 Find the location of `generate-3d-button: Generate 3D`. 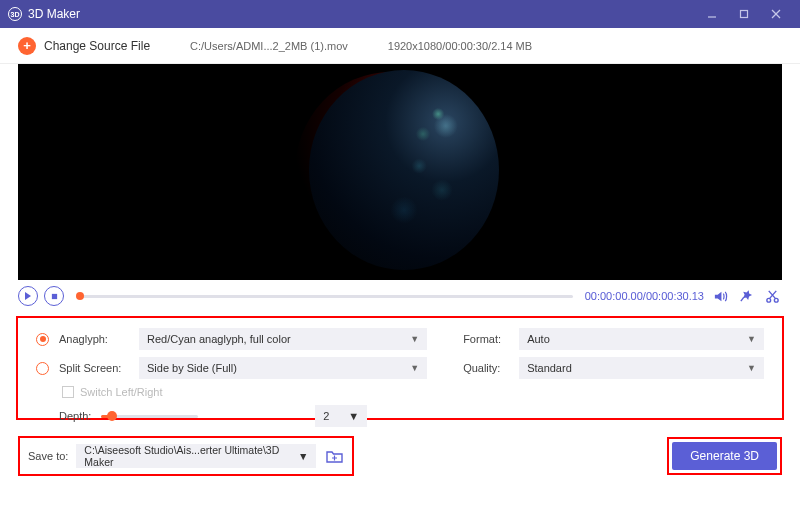

generate-3d-button: Generate 3D is located at coordinates (724, 456).